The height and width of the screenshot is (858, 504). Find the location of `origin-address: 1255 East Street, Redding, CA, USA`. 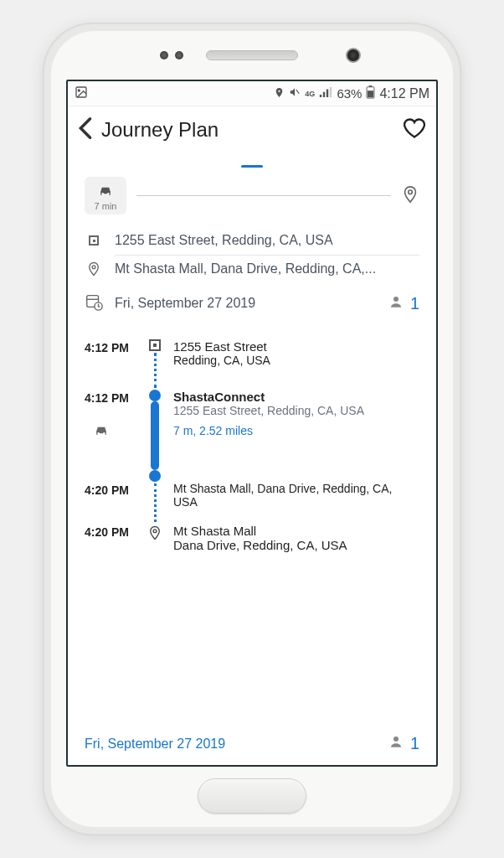

origin-address: 1255 East Street, Redding, CA, USA is located at coordinates (267, 240).